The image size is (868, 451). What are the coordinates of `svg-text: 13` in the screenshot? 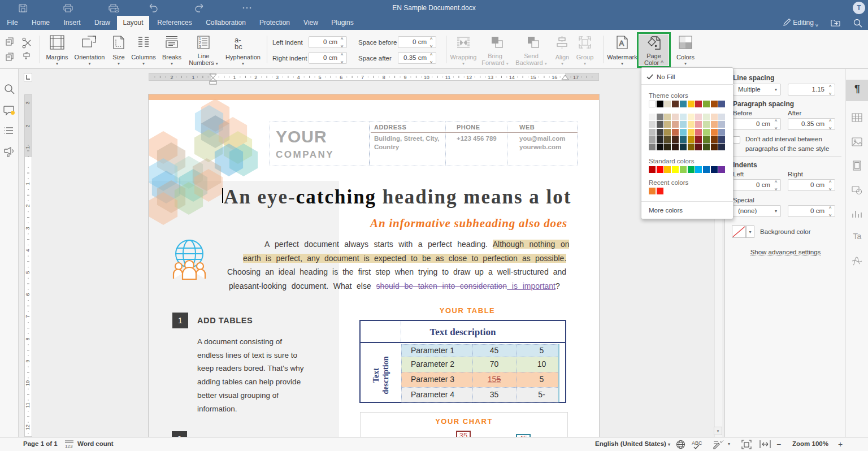 It's located at (491, 77).